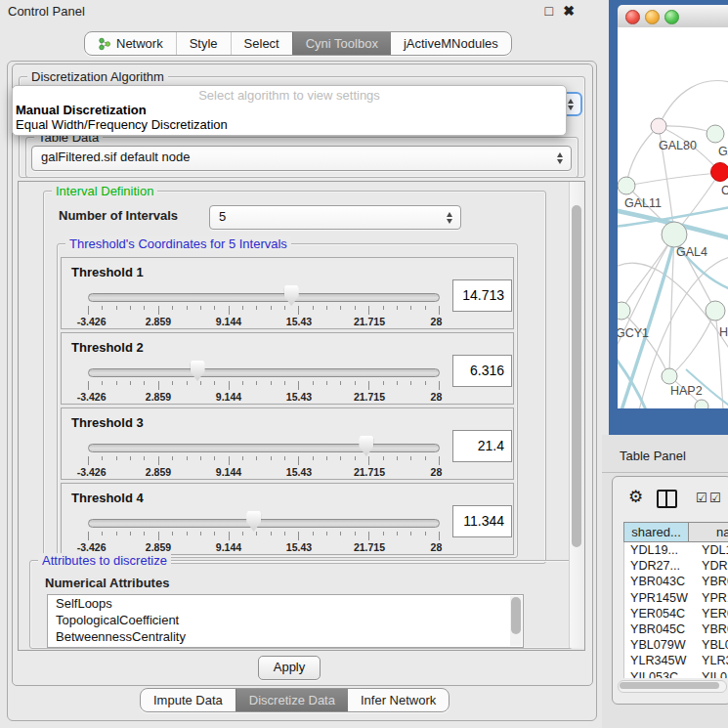 The height and width of the screenshot is (728, 728). I want to click on network-node-label: C, so click(725, 191).